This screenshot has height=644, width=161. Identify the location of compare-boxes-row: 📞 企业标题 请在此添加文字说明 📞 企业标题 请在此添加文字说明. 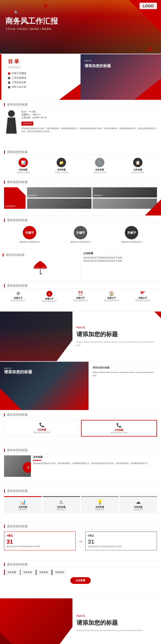
(80, 428).